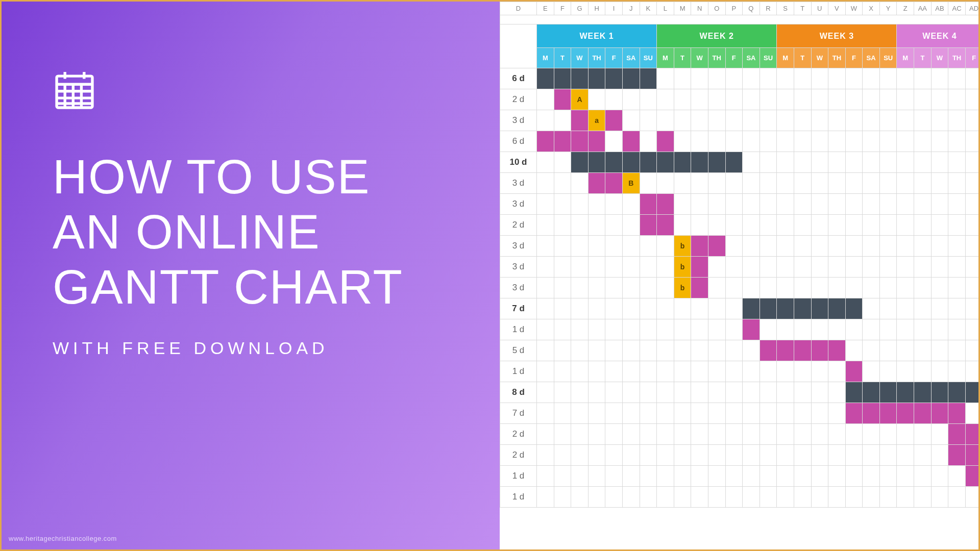 Image resolution: width=980 pixels, height=551 pixels. Describe the element at coordinates (734, 9) in the screenshot. I see `column-letter-cell: P` at that location.